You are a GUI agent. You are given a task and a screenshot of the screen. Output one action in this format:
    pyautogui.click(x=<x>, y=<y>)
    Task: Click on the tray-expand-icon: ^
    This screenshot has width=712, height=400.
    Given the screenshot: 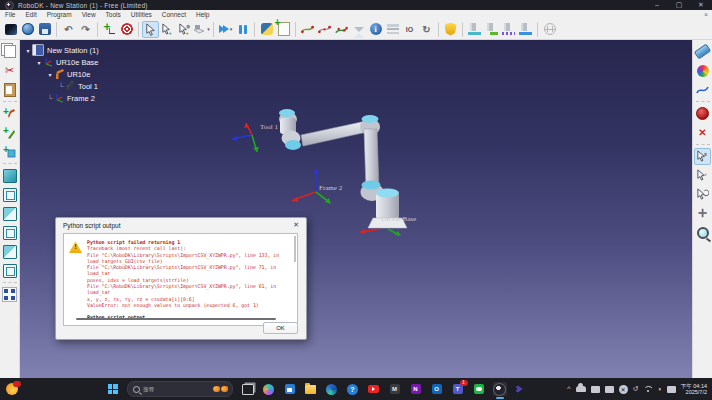 What is the action you would take?
    pyautogui.click(x=568, y=389)
    